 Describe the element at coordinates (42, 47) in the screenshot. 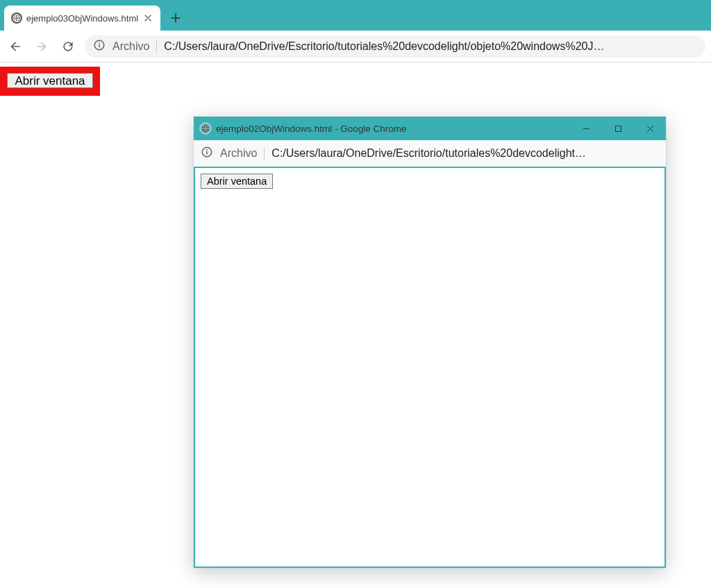

I see `forward-button` at that location.